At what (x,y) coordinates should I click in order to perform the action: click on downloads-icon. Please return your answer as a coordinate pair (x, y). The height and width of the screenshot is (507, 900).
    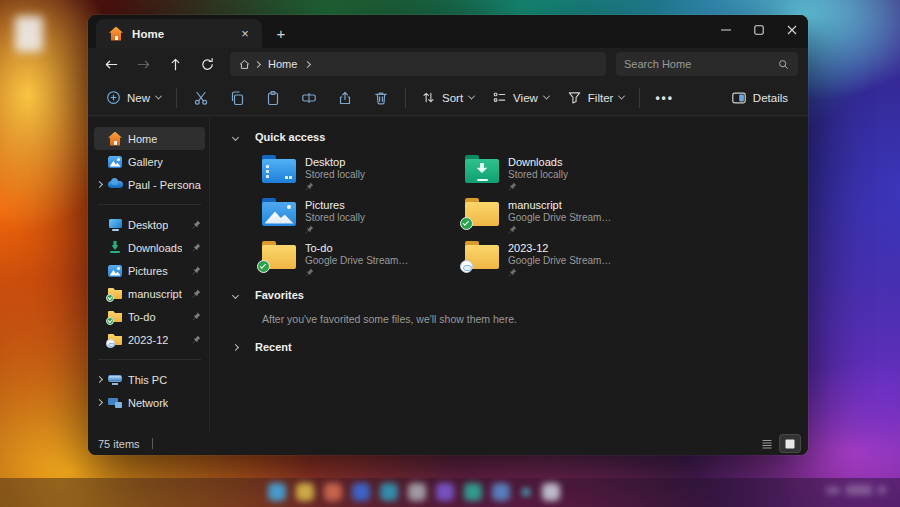
    Looking at the image, I should click on (115, 248).